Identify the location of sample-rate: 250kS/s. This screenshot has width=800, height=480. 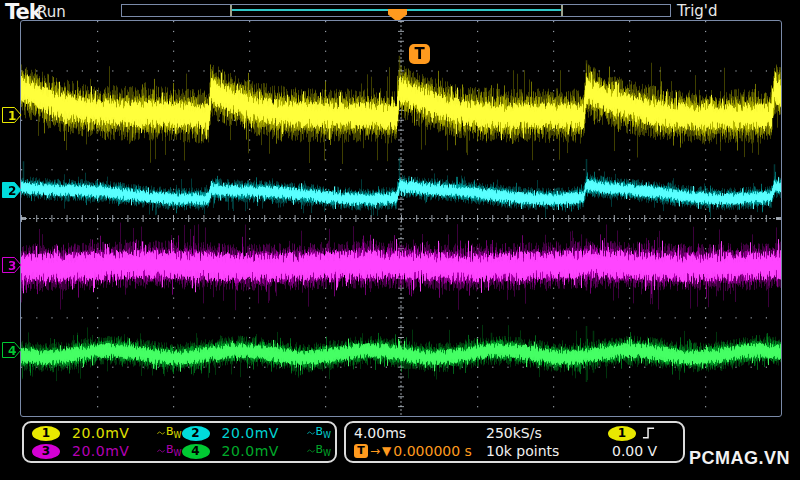
(547, 433).